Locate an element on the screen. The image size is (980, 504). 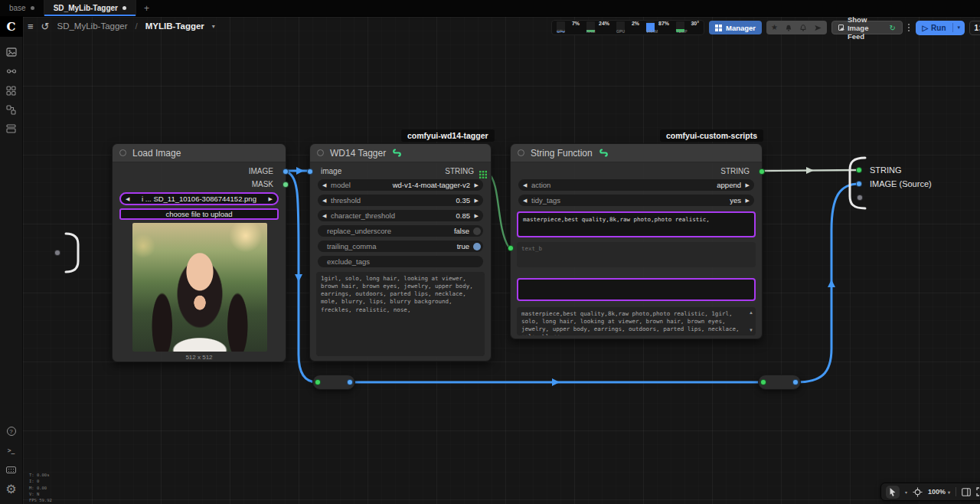
widget-action: ◀ action append ▶ is located at coordinates (636, 185).